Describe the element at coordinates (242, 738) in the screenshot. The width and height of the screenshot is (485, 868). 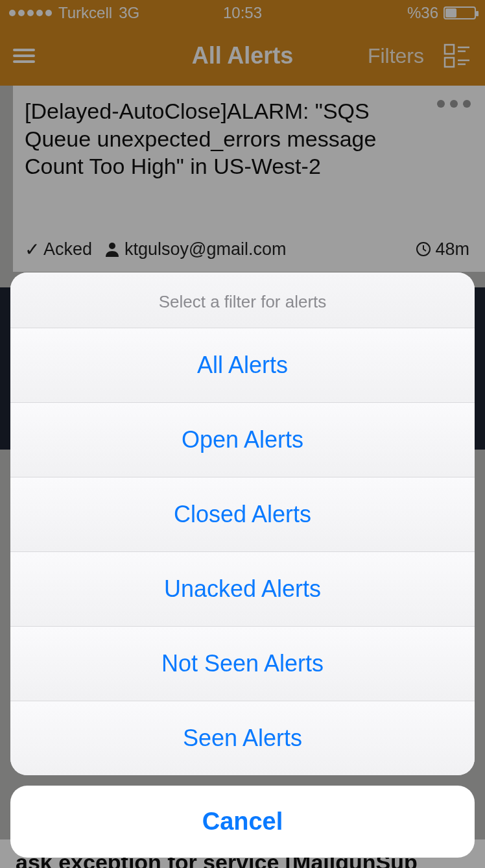
I see `filter-option-seen: Seen Alerts` at that location.